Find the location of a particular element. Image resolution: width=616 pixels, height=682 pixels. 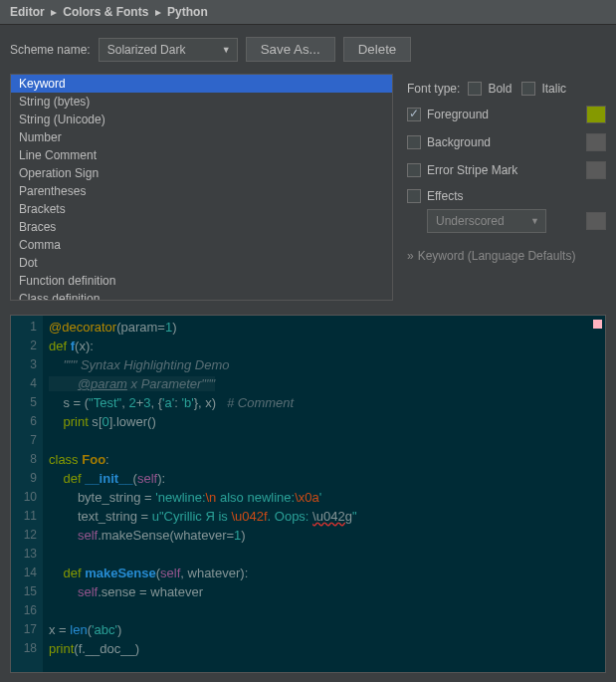

token-item: Comma is located at coordinates (201, 245).